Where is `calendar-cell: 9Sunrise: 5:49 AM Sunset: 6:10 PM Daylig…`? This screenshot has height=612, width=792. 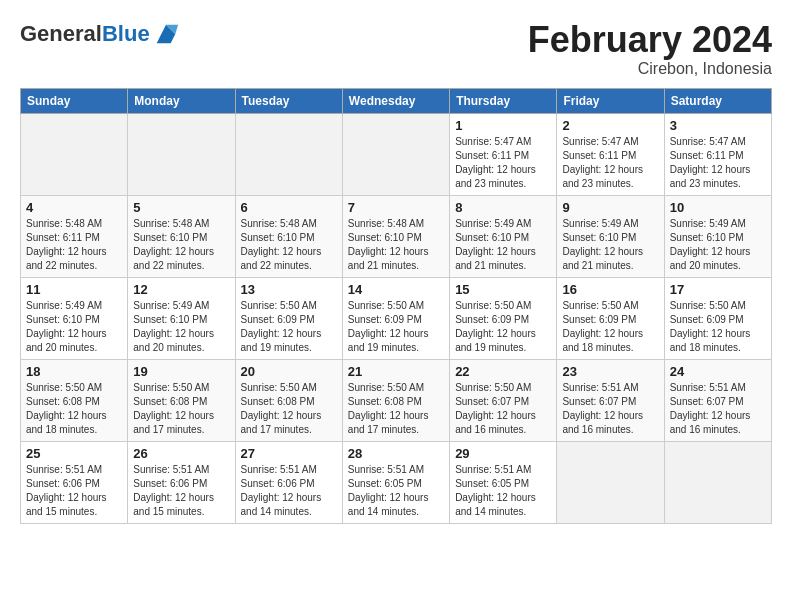
calendar-cell: 9Sunrise: 5:49 AM Sunset: 6:10 PM Daylig… is located at coordinates (610, 236).